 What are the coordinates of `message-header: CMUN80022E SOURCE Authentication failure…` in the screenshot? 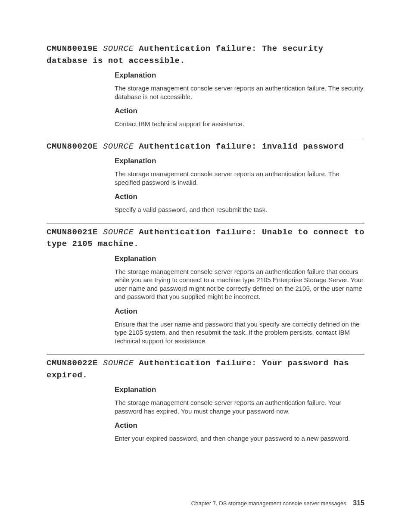 It's located at (206, 370).